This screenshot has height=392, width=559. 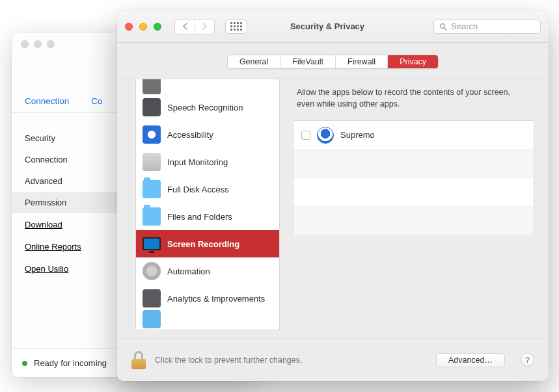 What do you see at coordinates (358, 135) in the screenshot?
I see `app-name: Supremo` at bounding box center [358, 135].